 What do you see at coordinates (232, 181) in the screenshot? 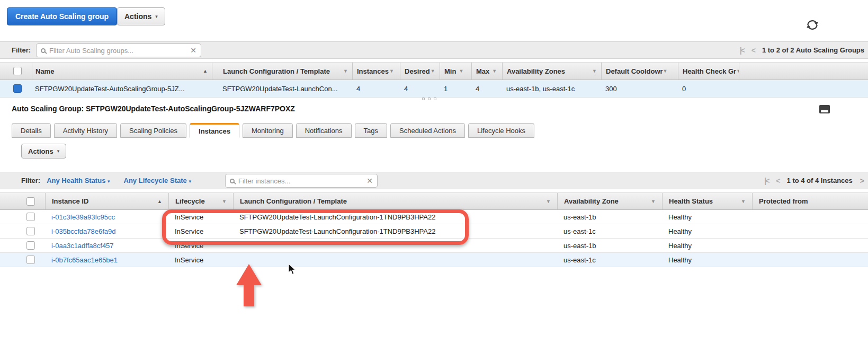
I see `search-icon` at bounding box center [232, 181].